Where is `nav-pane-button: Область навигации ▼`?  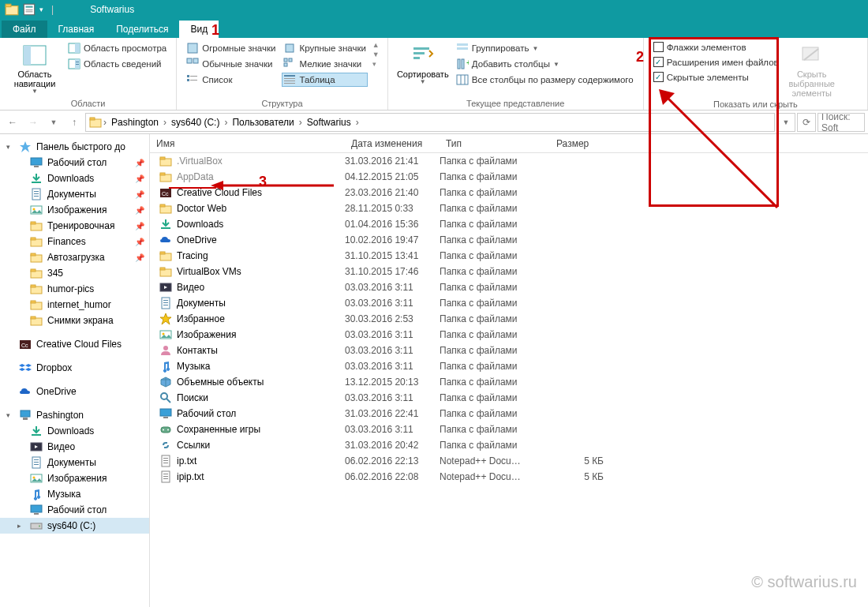
nav-pane-button: Область навигации ▼ is located at coordinates (35, 68).